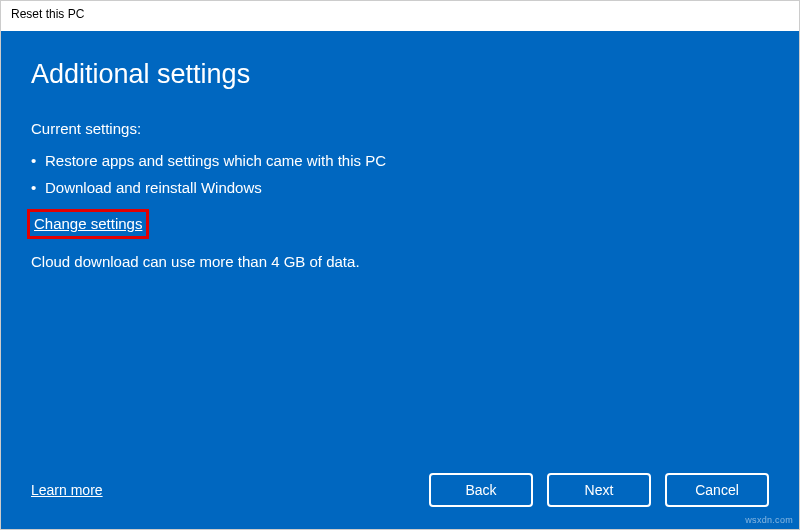 This screenshot has height=530, width=800. What do you see at coordinates (400, 490) in the screenshot?
I see `footer-bar: Learn more Back Next Cancel` at bounding box center [400, 490].